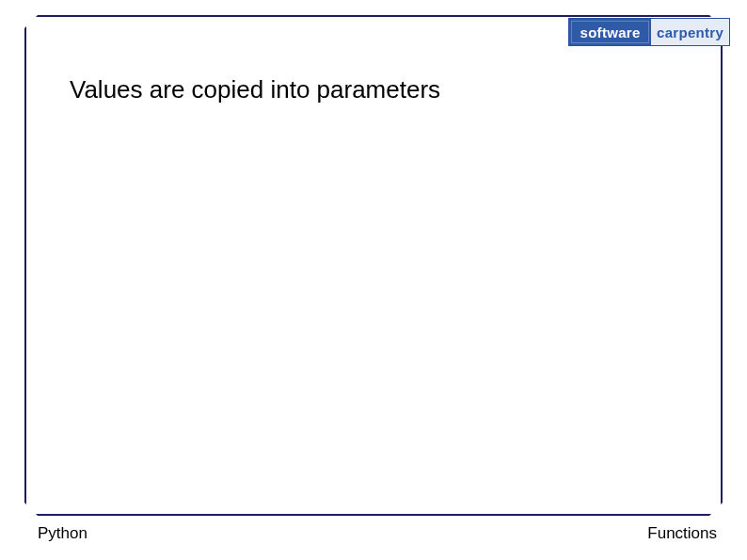 The image size is (747, 560). What do you see at coordinates (610, 32) in the screenshot?
I see `logo-left-word: software` at bounding box center [610, 32].